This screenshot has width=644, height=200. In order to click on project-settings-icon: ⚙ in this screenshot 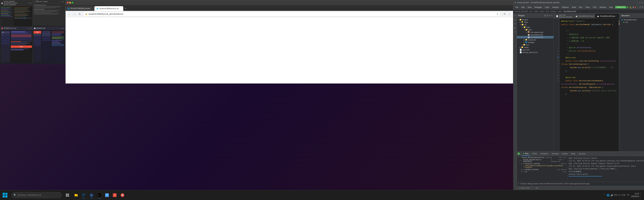, I will do `click(550, 15)`.